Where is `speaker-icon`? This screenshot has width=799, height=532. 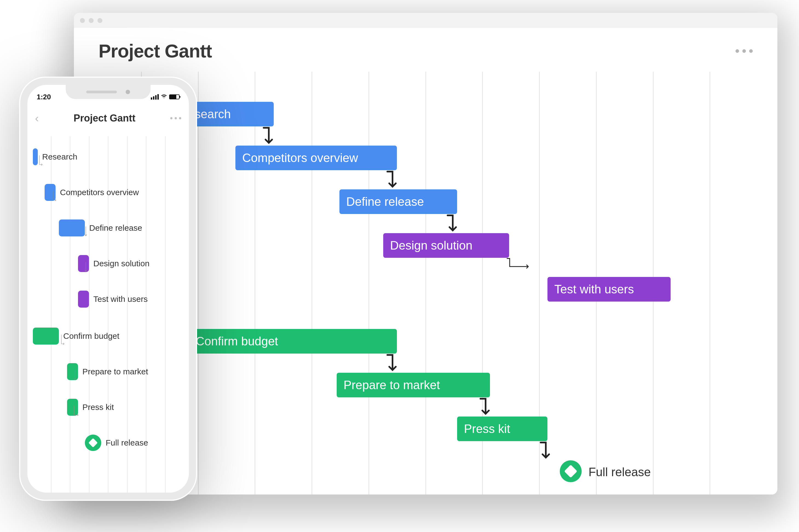 speaker-icon is located at coordinates (101, 92).